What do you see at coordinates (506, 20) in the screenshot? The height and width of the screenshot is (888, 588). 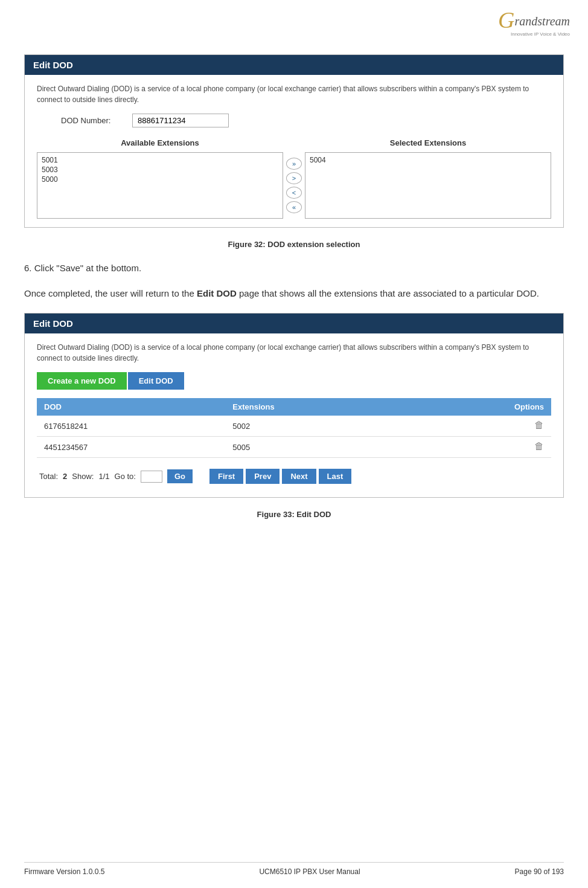 I see `logo-letter: G` at bounding box center [506, 20].